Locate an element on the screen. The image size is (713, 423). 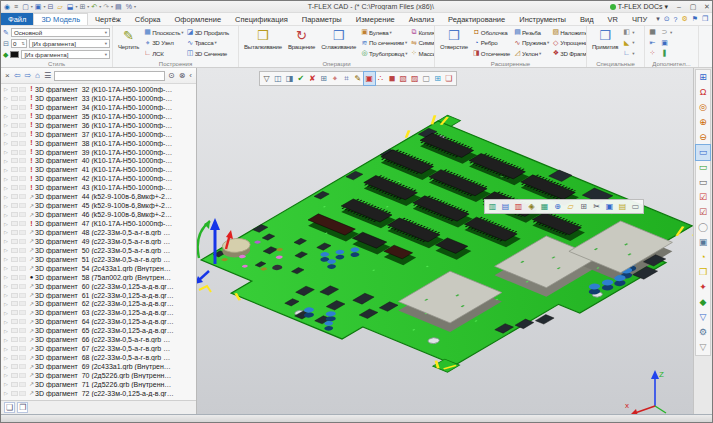
extrude-button: ❒ Выталкивание is located at coordinates (263, 39).